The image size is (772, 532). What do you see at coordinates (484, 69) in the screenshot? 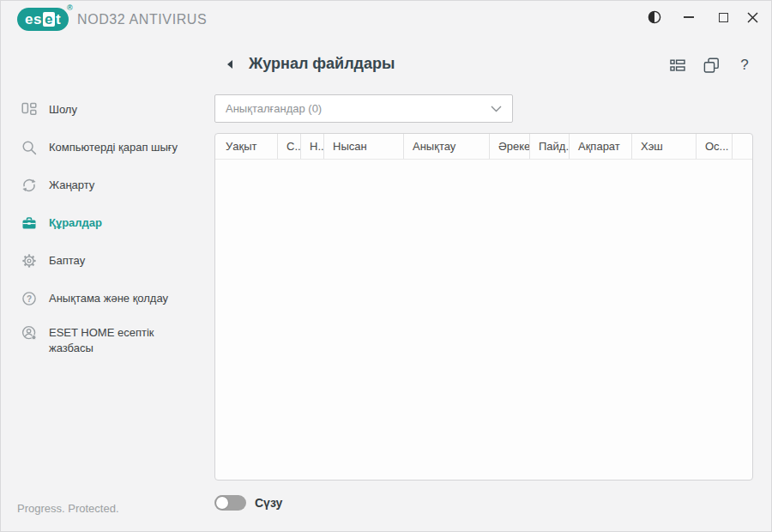
I see `content-header: Журнал файлдары ?` at bounding box center [484, 69].